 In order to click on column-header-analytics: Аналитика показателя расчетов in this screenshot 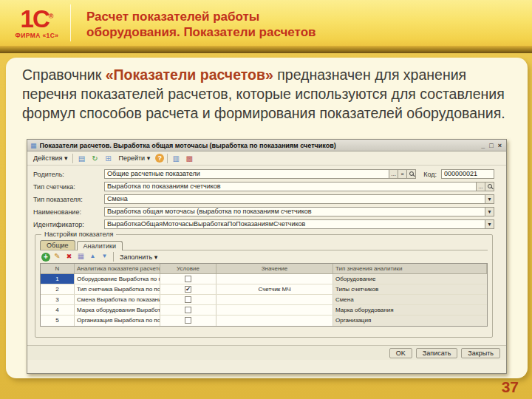, I will do `click(117, 269)`.